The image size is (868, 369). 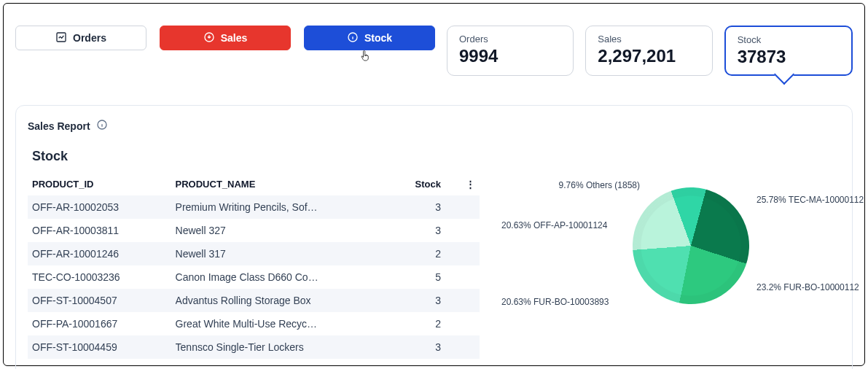 What do you see at coordinates (284, 254) in the screenshot?
I see `cell-product-name: Newell 317` at bounding box center [284, 254].